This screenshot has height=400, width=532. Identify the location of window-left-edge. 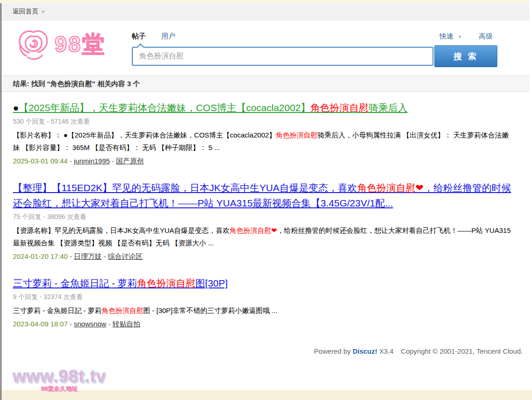
(1, 202).